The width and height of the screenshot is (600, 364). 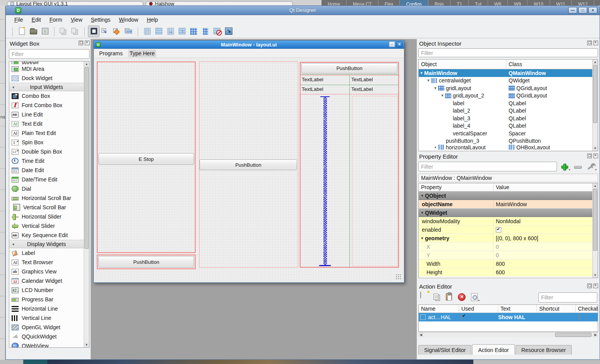 I want to click on edit-signals-slots-button, so click(x=105, y=31).